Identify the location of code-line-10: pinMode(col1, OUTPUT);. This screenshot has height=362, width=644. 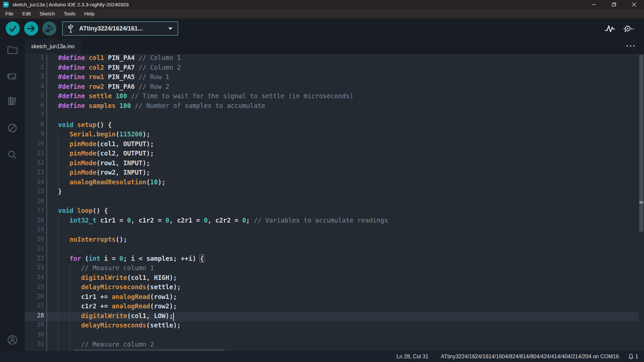
(106, 145).